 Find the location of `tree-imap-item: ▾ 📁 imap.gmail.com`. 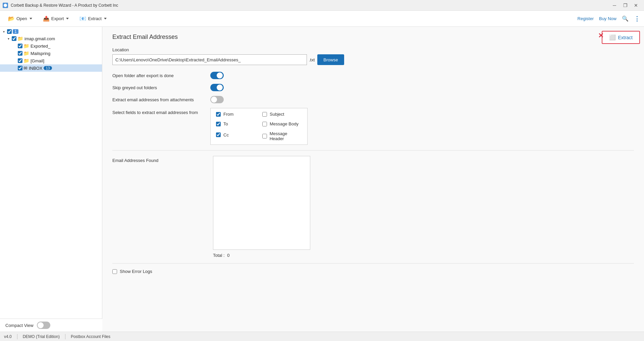

tree-imap-item: ▾ 📁 imap.gmail.com is located at coordinates (51, 39).